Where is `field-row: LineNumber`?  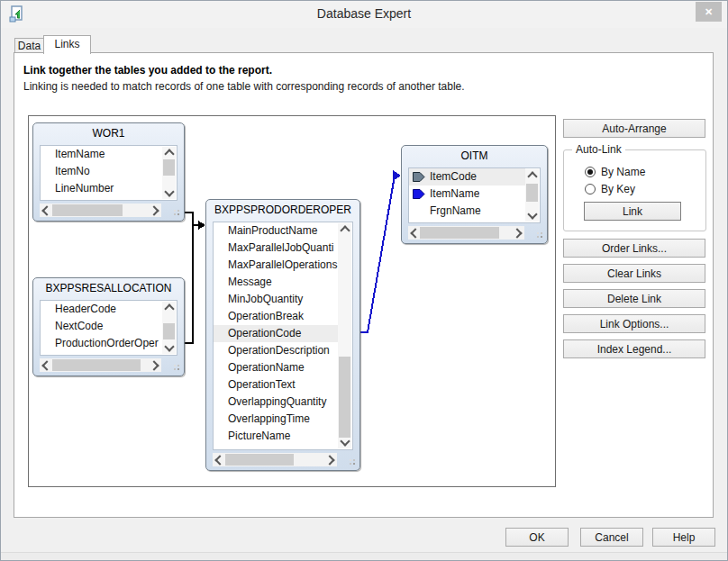
field-row: LineNumber is located at coordinates (101, 189).